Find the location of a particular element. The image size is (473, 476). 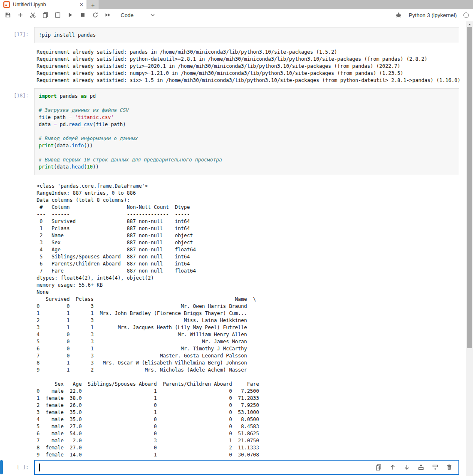

cut-cells-button is located at coordinates (33, 15).